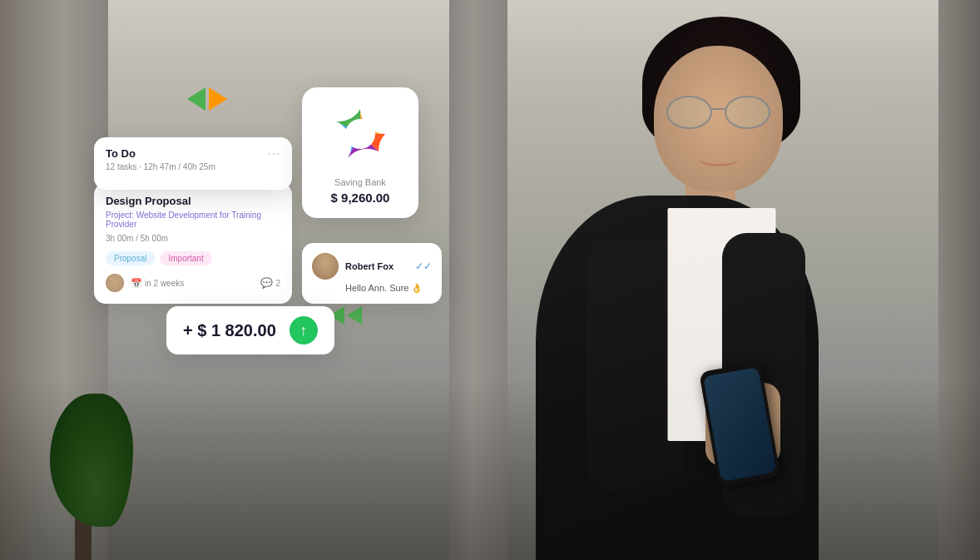  What do you see at coordinates (360, 134) in the screenshot?
I see `donut-hole` at bounding box center [360, 134].